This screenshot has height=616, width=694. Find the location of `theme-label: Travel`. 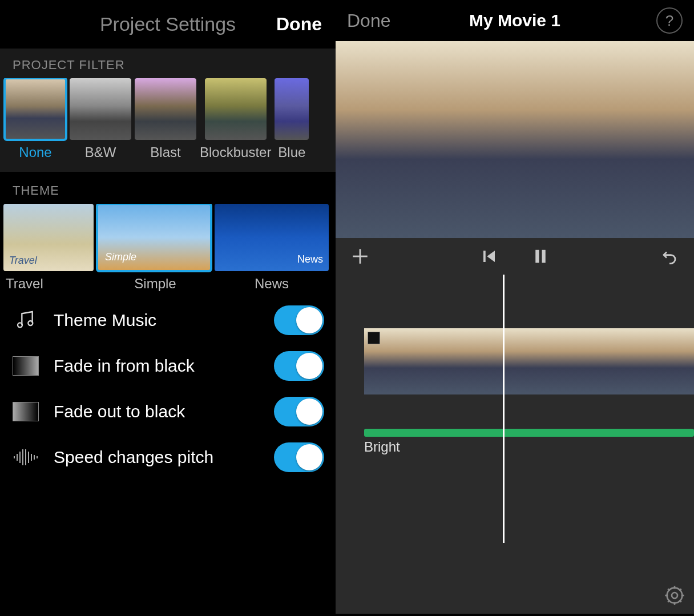

theme-label: Travel is located at coordinates (49, 284).